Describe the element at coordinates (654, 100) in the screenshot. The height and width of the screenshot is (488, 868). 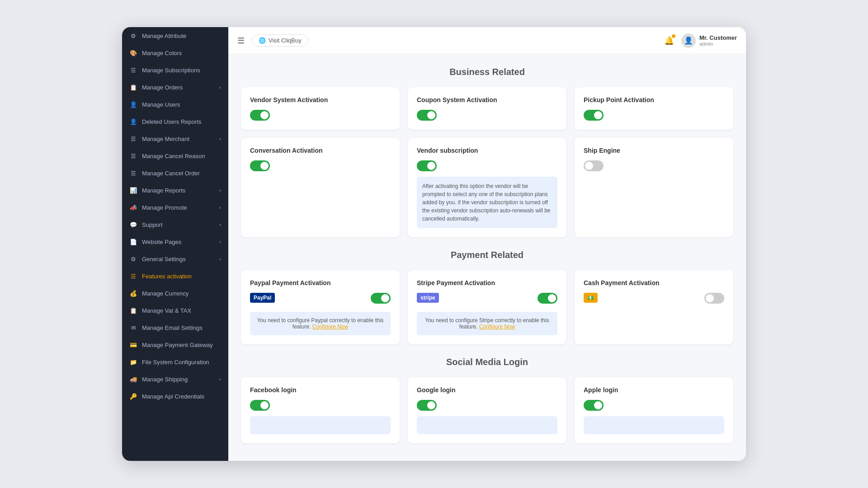
I see `card-title: Pickup Point Activation` at that location.